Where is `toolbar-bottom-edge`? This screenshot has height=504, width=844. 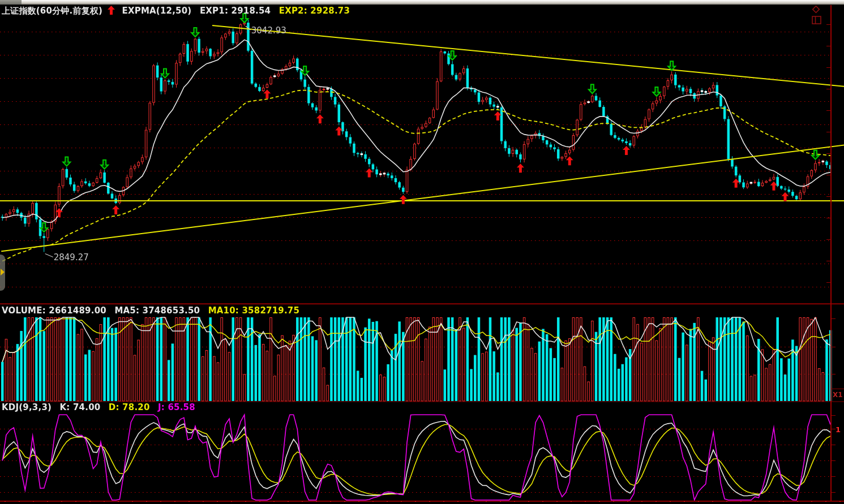
toolbar-bottom-edge is located at coordinates (422, 2).